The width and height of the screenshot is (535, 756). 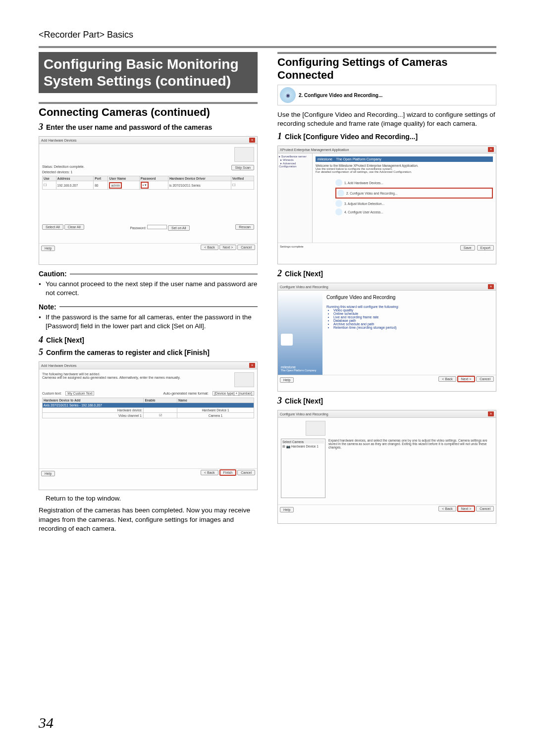 I want to click on clear-all-button: Clear All, so click(x=74, y=227).